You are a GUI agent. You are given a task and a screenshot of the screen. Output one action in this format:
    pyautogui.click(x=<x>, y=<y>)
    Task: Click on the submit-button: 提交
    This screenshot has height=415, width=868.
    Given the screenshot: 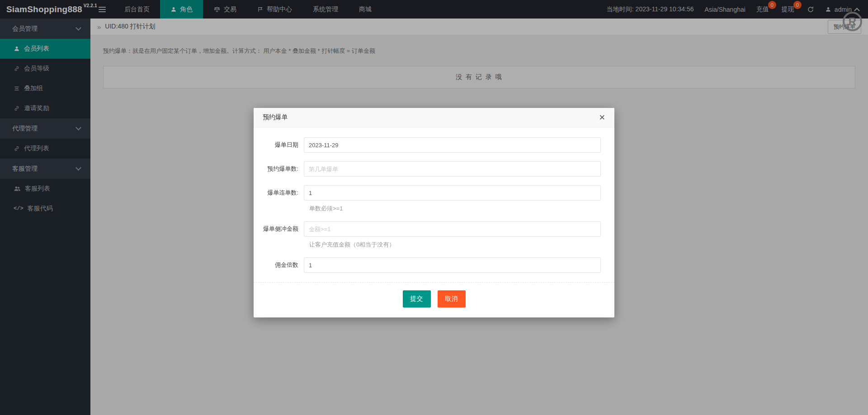 What is the action you would take?
    pyautogui.click(x=417, y=299)
    